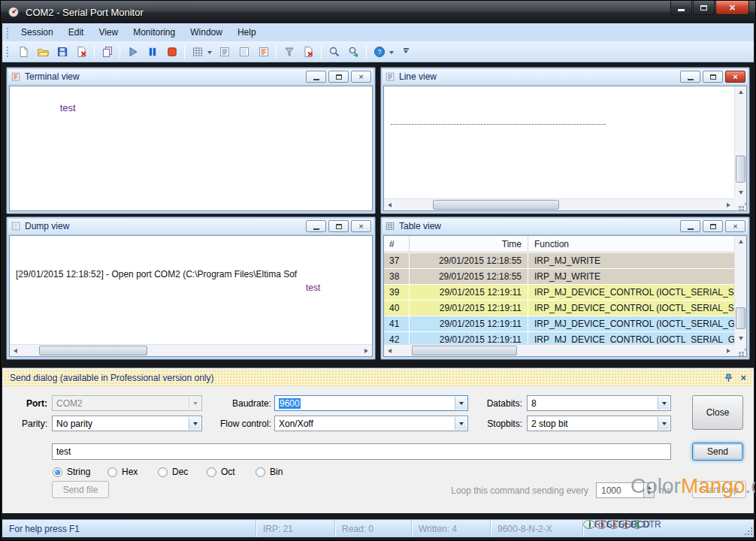  What do you see at coordinates (191, 77) in the screenshot?
I see `terminal-view-titlebar: Terminal view ×` at bounding box center [191, 77].